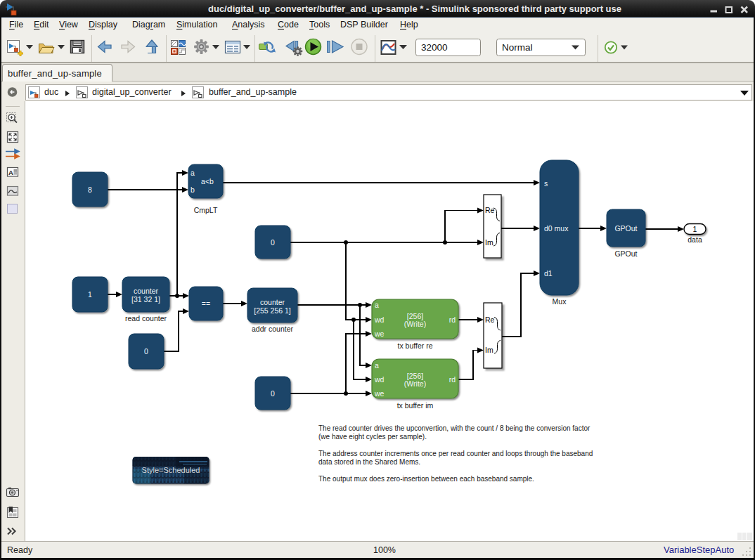  What do you see at coordinates (146, 299) in the screenshot?
I see `svg-text: [31 32 1]` at bounding box center [146, 299].